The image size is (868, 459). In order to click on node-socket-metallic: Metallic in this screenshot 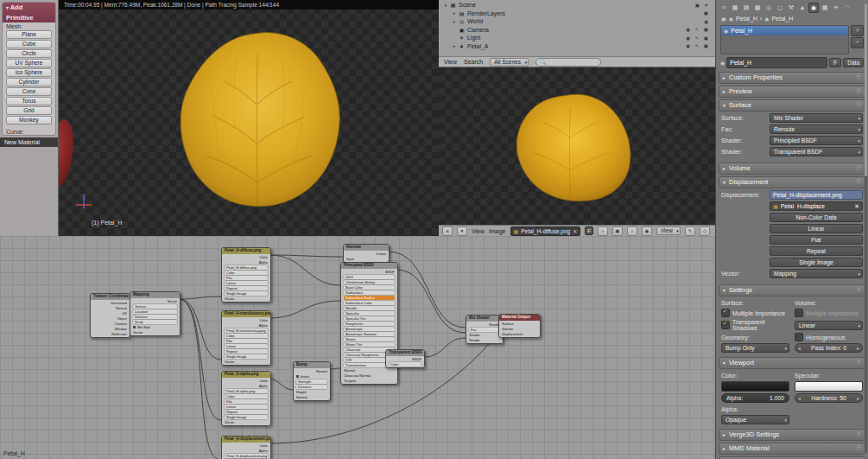, I will do `click(370, 308)`.